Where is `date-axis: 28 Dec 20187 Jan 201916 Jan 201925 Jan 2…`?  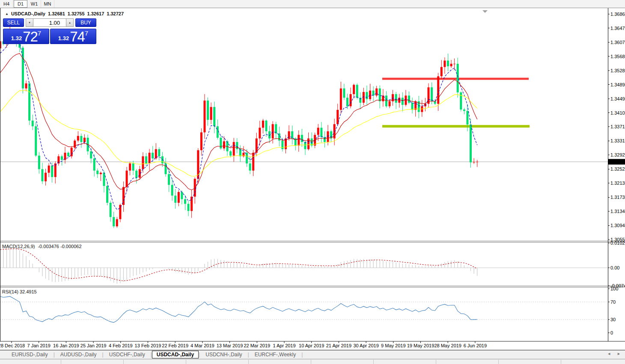 date-axis: 28 Dec 20187 Jan 201916 Jan 201925 Jan 2… is located at coordinates (243, 345).